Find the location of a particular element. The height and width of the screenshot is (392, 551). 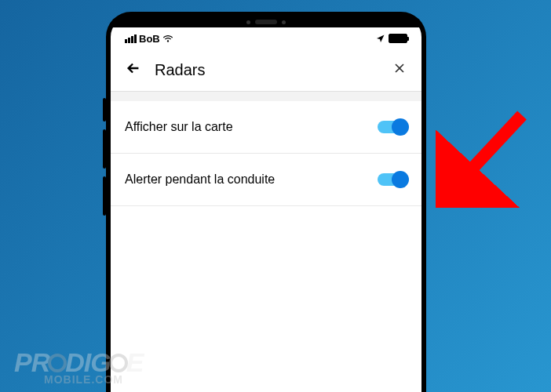

wifi-icon is located at coordinates (168, 38).